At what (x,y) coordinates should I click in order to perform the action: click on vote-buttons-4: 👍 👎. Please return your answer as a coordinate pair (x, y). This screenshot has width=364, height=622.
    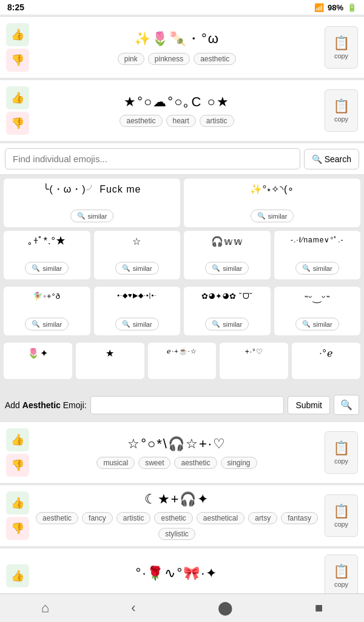
    Looking at the image, I should click on (18, 516).